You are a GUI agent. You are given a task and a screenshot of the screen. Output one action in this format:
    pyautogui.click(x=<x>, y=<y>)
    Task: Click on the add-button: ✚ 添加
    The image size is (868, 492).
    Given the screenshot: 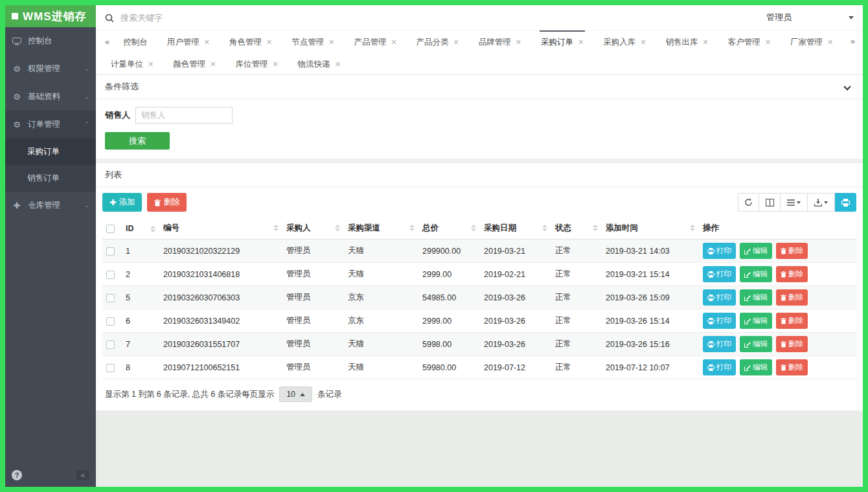 What is the action you would take?
    pyautogui.click(x=122, y=202)
    